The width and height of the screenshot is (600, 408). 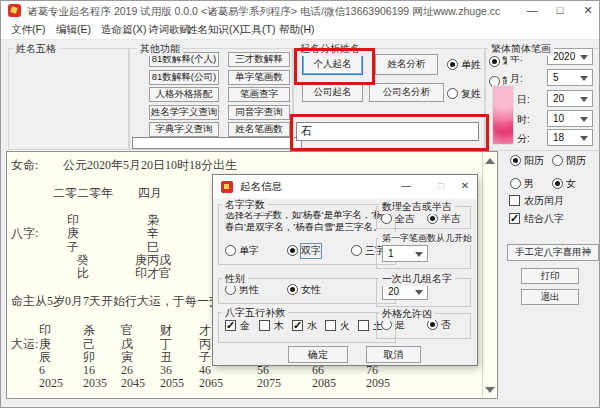 I want to click on dayun-year: 2035, so click(x=95, y=384).